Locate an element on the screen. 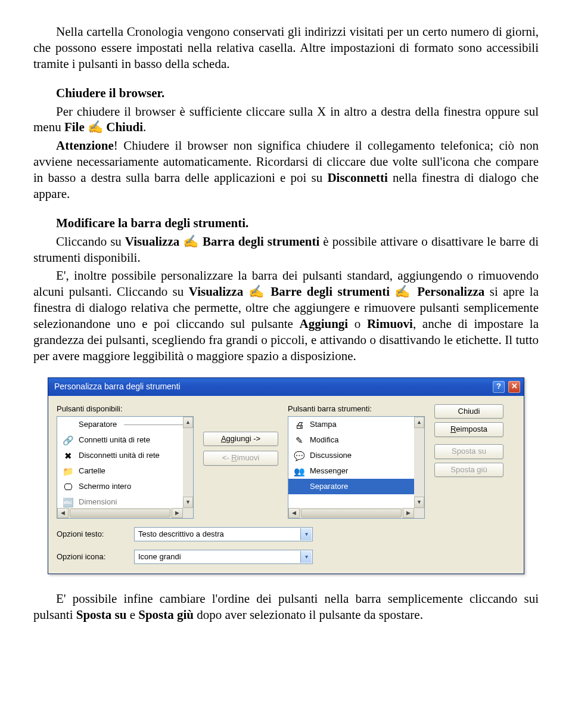  para-text: o is located at coordinates (358, 324).